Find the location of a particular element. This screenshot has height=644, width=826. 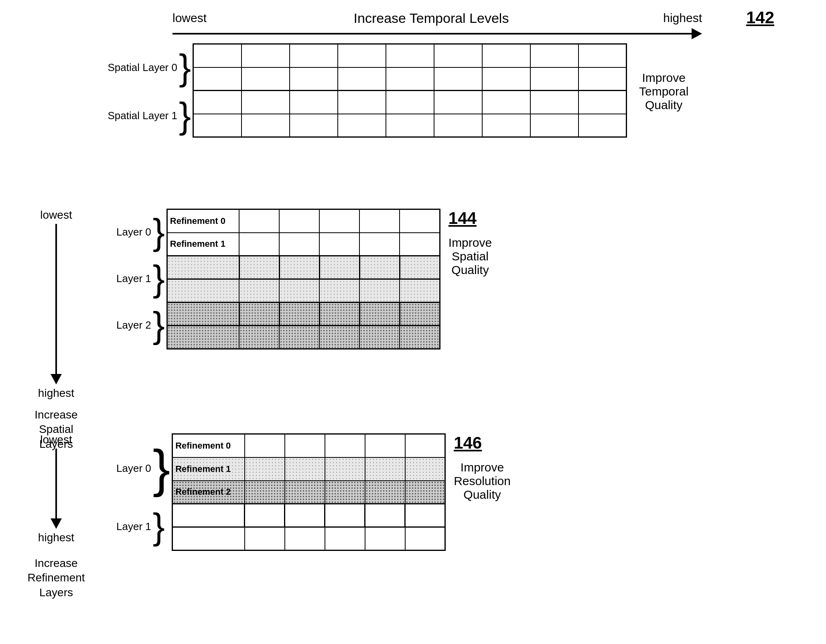

refinement0-label-146: Refinement 0 is located at coordinates (203, 445).